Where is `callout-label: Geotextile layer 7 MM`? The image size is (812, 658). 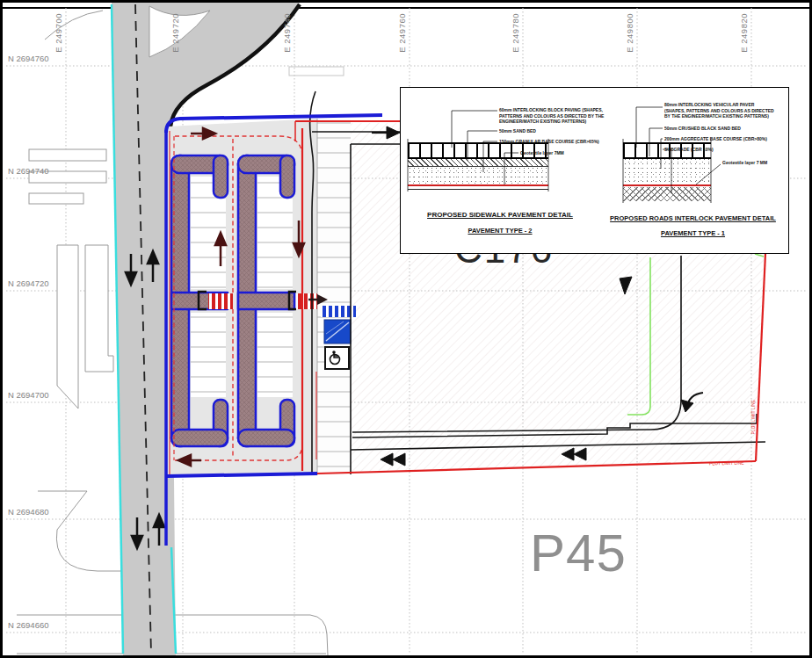 callout-label: Geotextile layer 7 MM is located at coordinates (753, 163).